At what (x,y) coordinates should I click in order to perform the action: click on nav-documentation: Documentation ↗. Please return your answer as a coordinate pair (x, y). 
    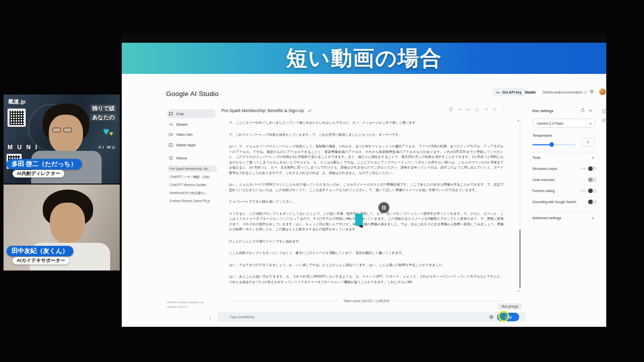
    Looking at the image, I should click on (573, 93).